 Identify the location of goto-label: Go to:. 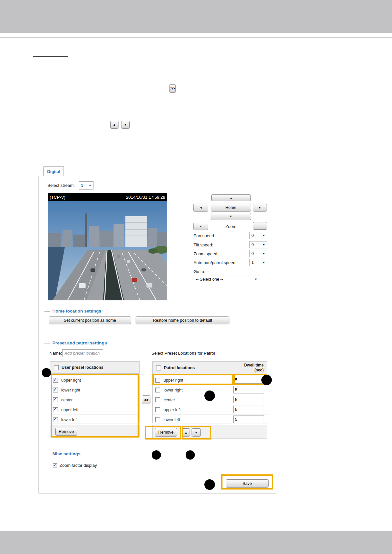
(199, 272).